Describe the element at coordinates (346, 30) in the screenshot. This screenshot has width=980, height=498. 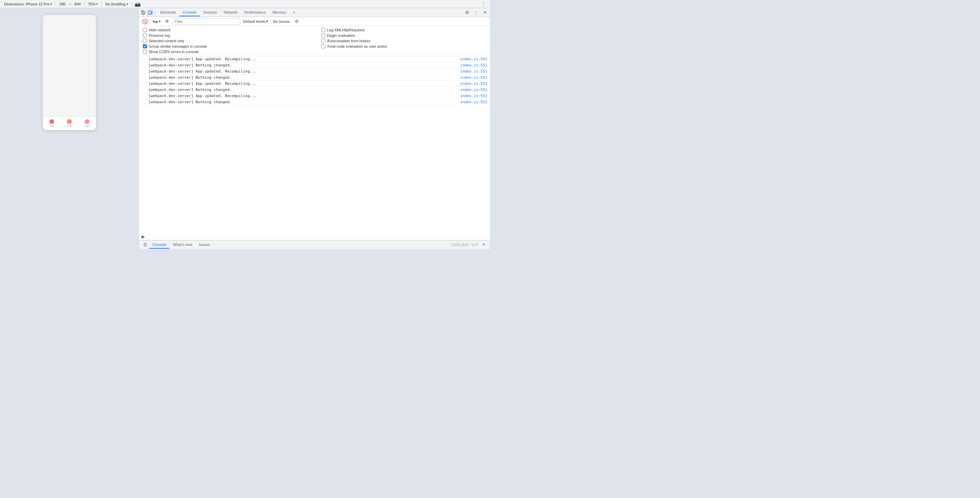
I see `log-xml-label: Log XMLHttpRequests` at that location.